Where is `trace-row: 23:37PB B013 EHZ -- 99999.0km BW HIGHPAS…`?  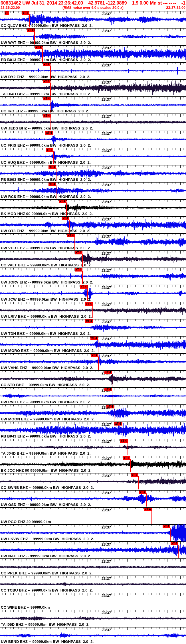
trace-row: 23:37PB B013 EHZ -- 99999.0km BW HIGHPAS… is located at coordinates (93, 54).